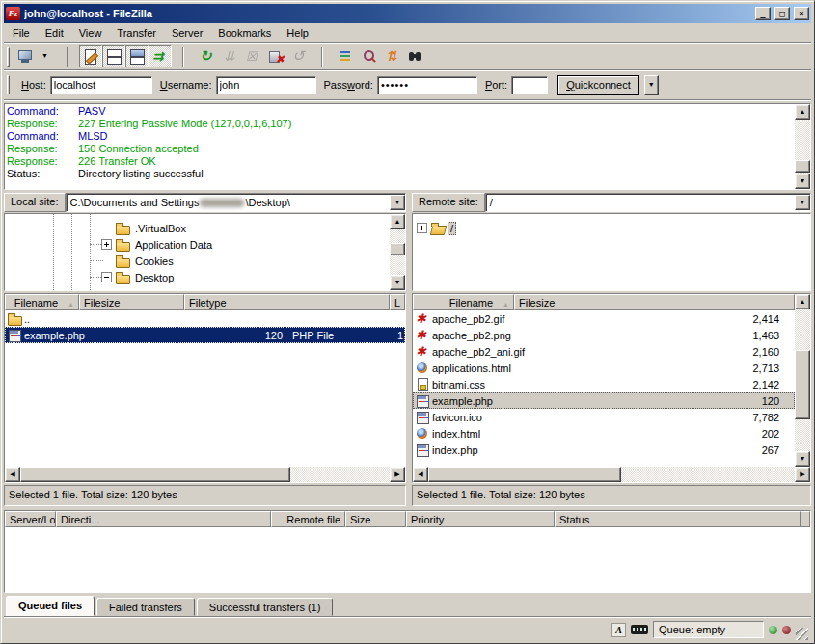 This screenshot has width=815, height=644. What do you see at coordinates (604, 384) in the screenshot?
I see `file-row: bitnami.css 2,142` at bounding box center [604, 384].